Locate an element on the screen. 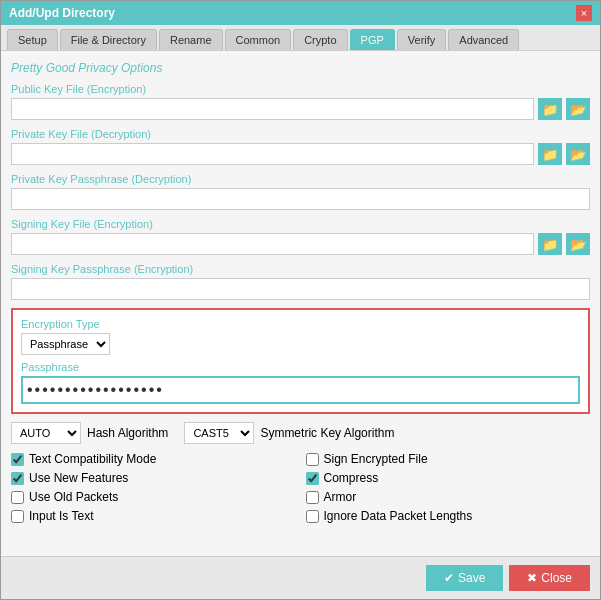 The height and width of the screenshot is (600, 601). tab-verify: Verify is located at coordinates (422, 40).